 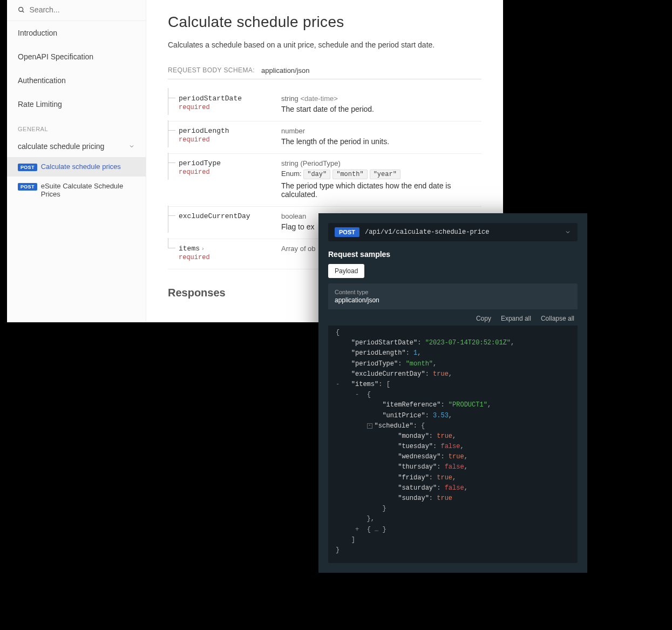 What do you see at coordinates (203, 248) in the screenshot?
I see `chevron-right-icon: ›` at bounding box center [203, 248].